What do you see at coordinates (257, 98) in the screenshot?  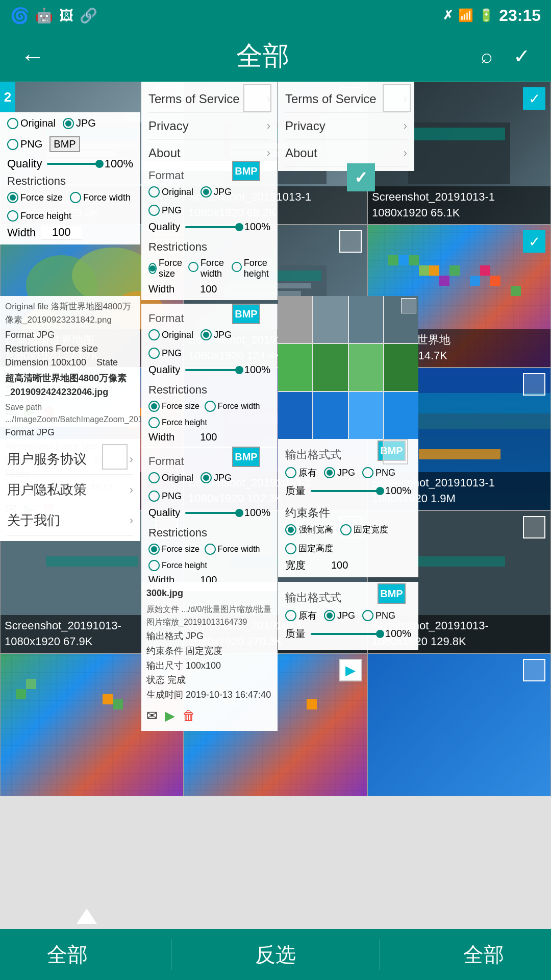 I see `center-panel-1-checkbox` at bounding box center [257, 98].